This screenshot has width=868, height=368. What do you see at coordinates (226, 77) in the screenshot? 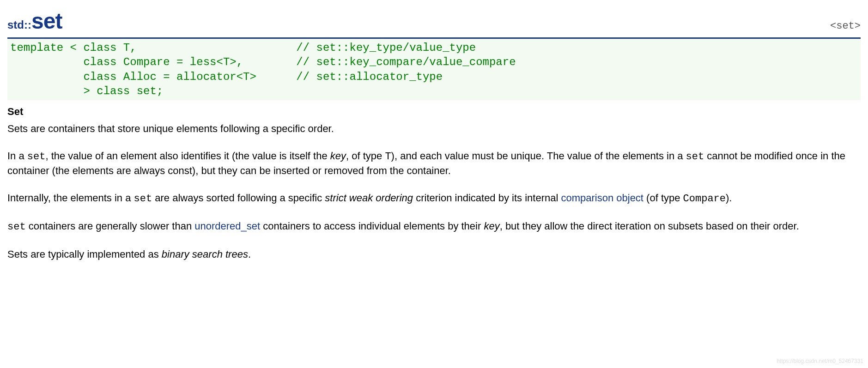
I see `code-line: class Alloc = allocator<T> // set::alloc…` at bounding box center [226, 77].